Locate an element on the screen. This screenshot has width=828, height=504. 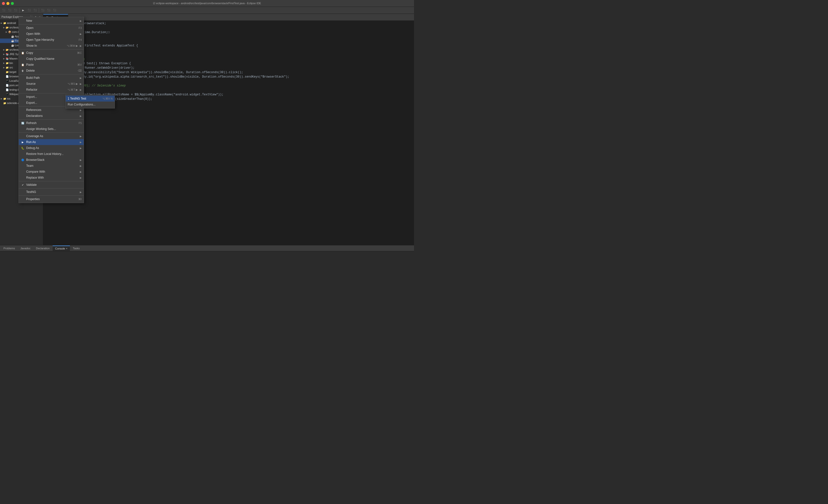
toolbar-btn-1: ⬛ is located at coordinates (4, 10).